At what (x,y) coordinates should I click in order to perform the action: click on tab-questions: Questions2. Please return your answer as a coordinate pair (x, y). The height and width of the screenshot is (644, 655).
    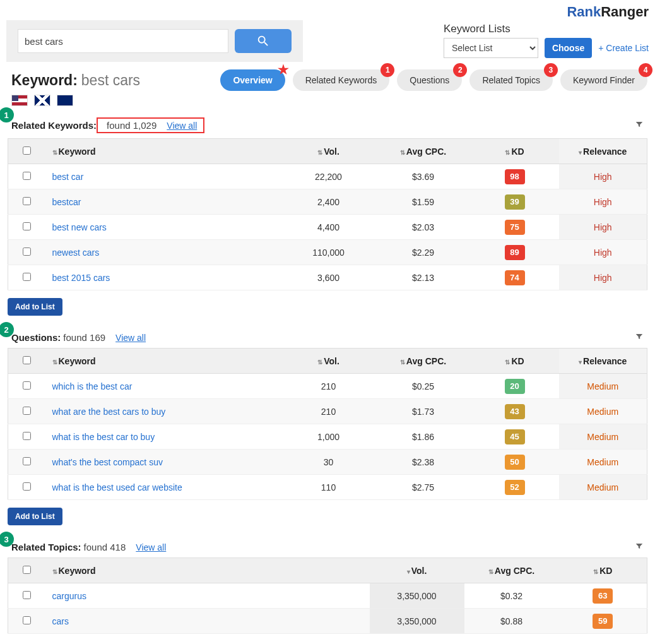
    Looking at the image, I should click on (429, 80).